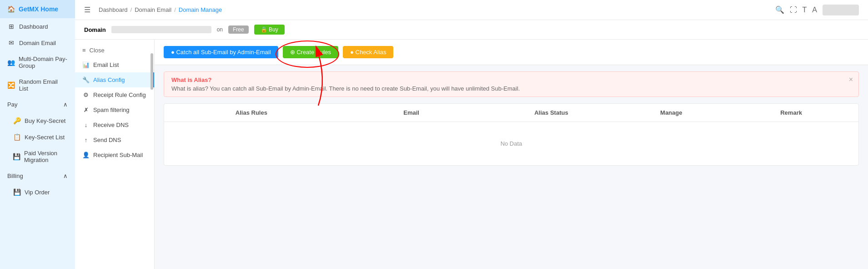 The height and width of the screenshot is (269, 868). I want to click on accessibility-icon: A, so click(815, 10).